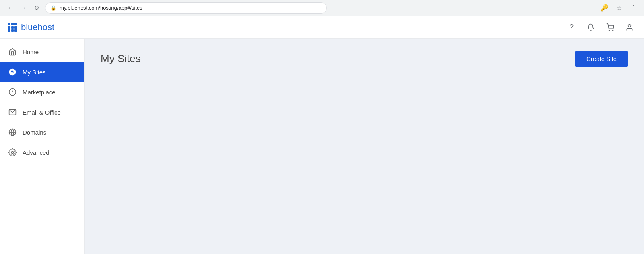 This screenshot has height=254, width=644. Describe the element at coordinates (630, 27) in the screenshot. I see `account-icon-button` at that location.